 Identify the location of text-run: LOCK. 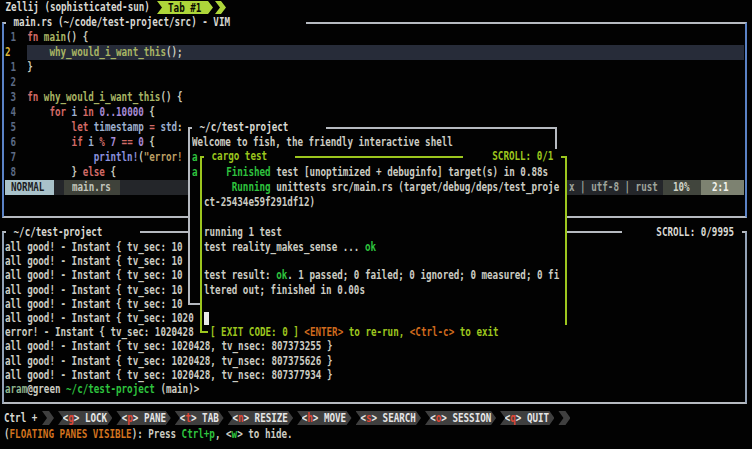
(96, 418).